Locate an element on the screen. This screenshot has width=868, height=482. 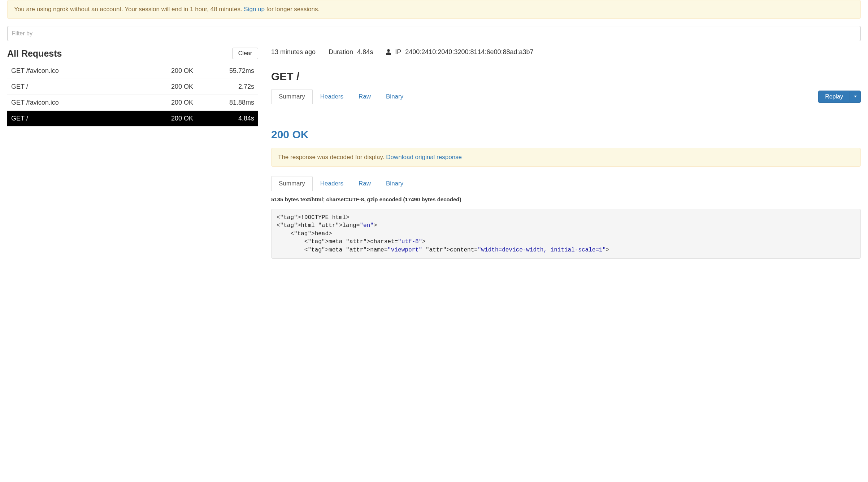
request-age: 13 minutes ago is located at coordinates (293, 52).